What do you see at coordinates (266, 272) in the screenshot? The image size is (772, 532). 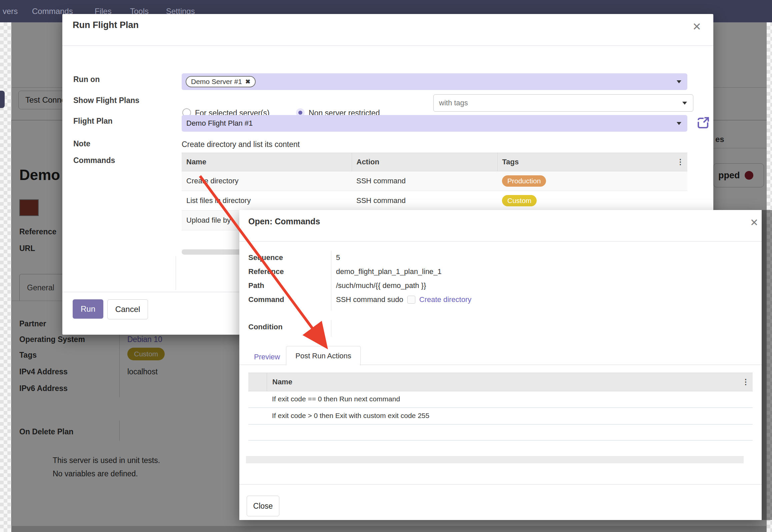 I see `reference-label: Reference` at bounding box center [266, 272].